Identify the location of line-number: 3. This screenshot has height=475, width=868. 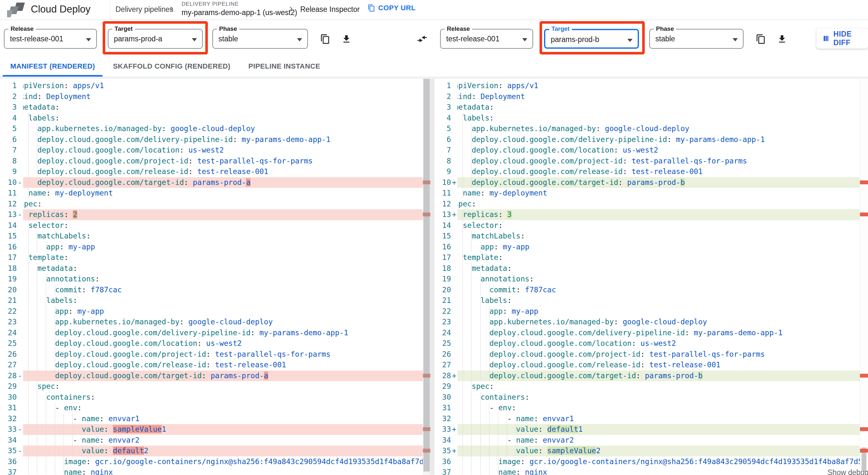
(443, 107).